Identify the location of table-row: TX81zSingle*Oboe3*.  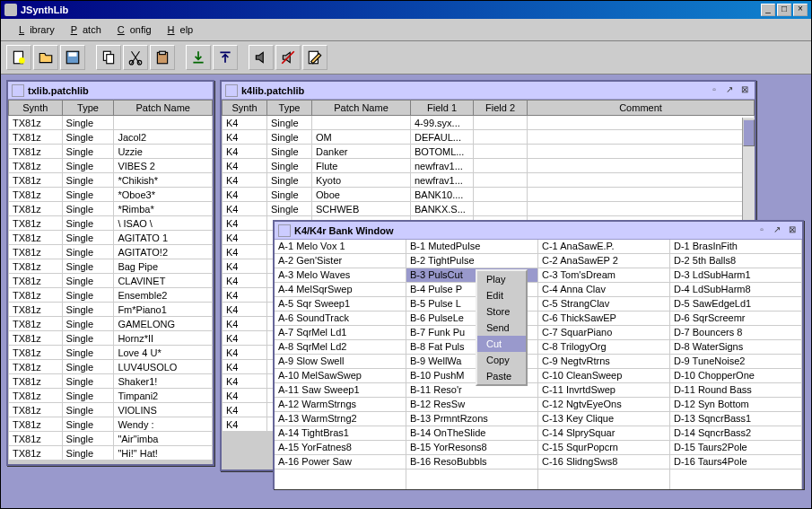
(111, 195).